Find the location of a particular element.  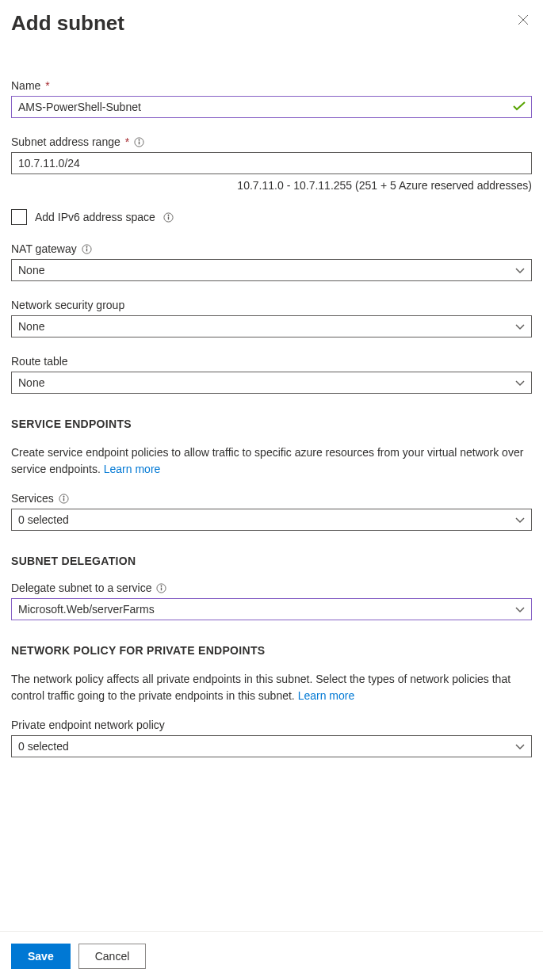

delegation-value: Microsoft.Web/serverFarms is located at coordinates (86, 609).